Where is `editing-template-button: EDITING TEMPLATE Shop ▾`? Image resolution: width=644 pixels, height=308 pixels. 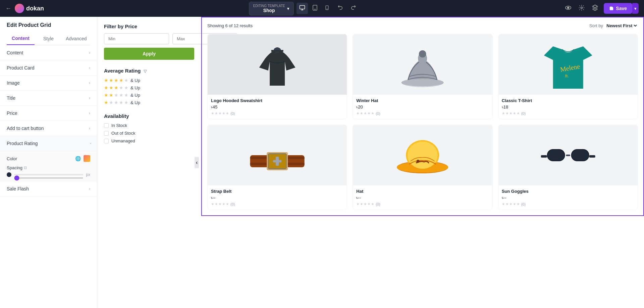
editing-template-button: EDITING TEMPLATE Shop ▾ is located at coordinates (271, 9).